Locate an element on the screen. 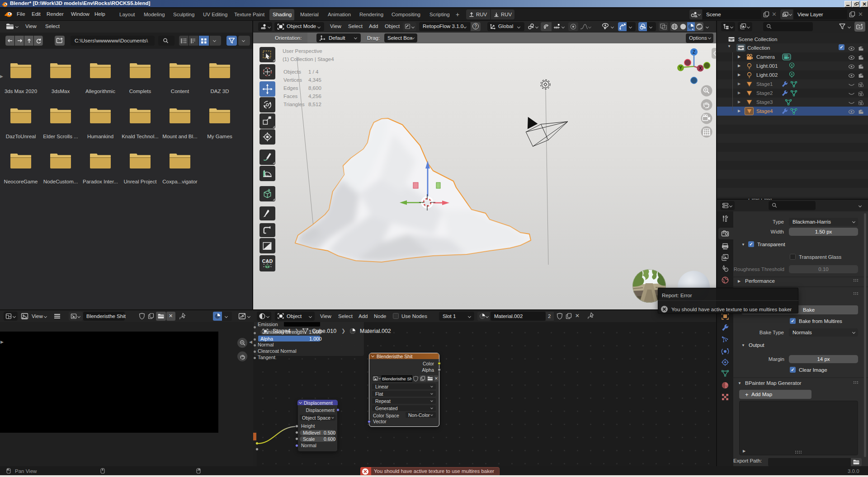 The image size is (868, 477). svg-text: X is located at coordinates (701, 69).